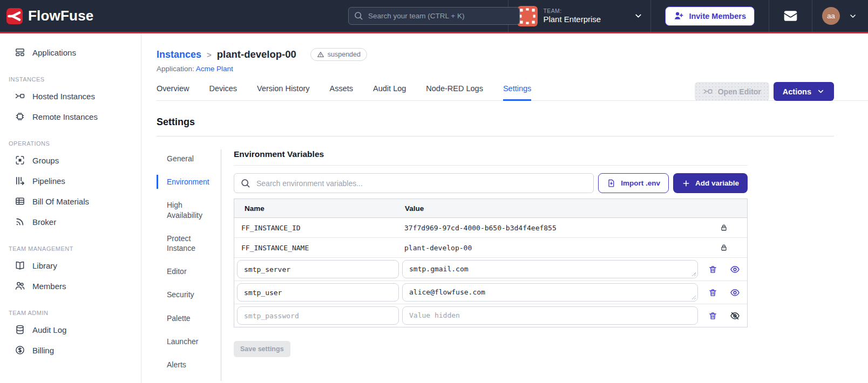 Image resolution: width=868 pixels, height=383 pixels. Describe the element at coordinates (179, 55) in the screenshot. I see `breadcrumb-instances-link: Instances` at that location.